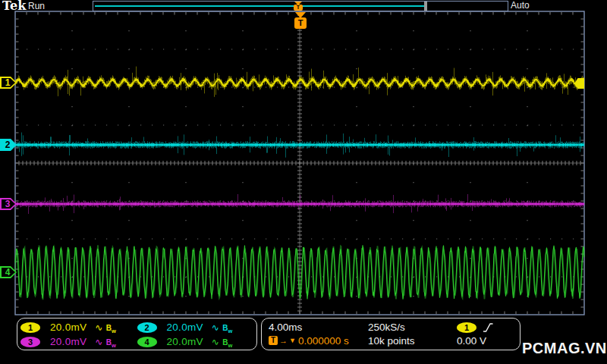  I want to click on channel-2-marker-label: 2, so click(8, 145).